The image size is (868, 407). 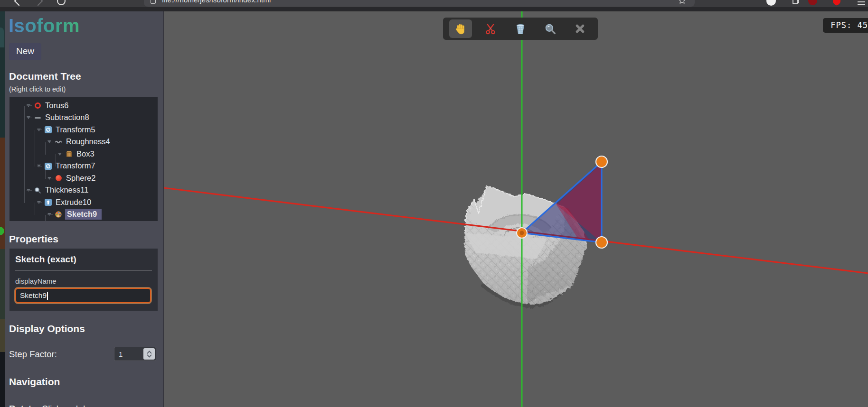 What do you see at coordinates (682, 2) in the screenshot?
I see `bookmark-star-icon` at bounding box center [682, 2].